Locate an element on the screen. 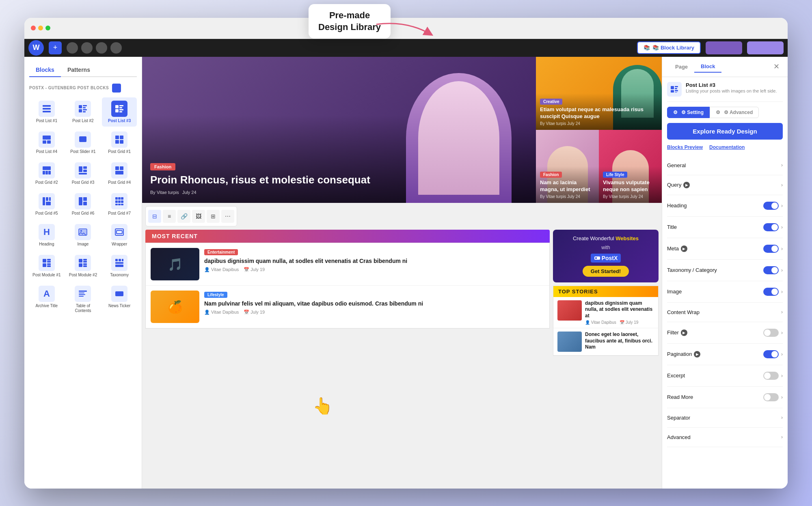  tab-page: Page is located at coordinates (681, 67).